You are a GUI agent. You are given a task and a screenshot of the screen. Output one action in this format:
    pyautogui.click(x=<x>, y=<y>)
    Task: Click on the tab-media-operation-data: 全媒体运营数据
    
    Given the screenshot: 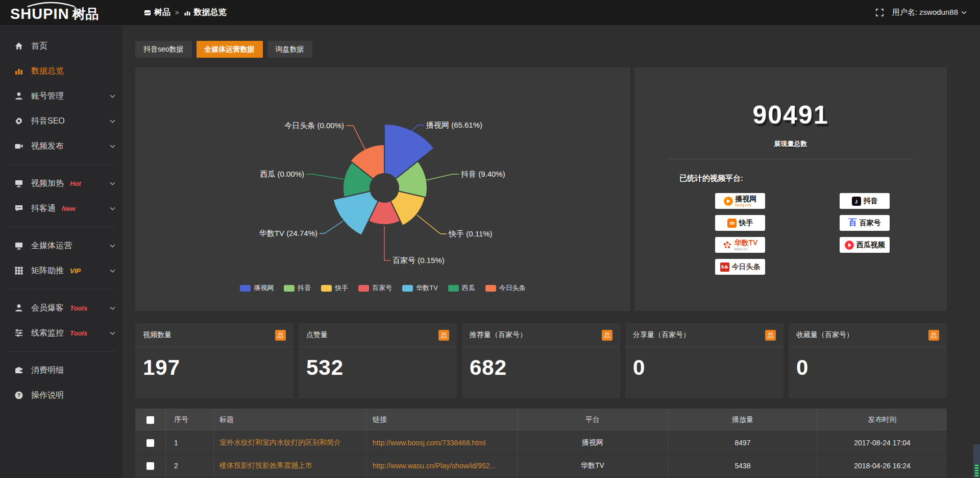 What is the action you would take?
    pyautogui.click(x=230, y=49)
    